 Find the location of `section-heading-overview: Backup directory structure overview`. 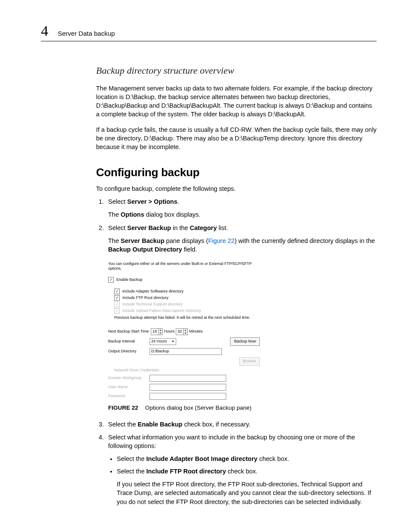

section-heading-overview: Backup directory structure overview is located at coordinates (236, 71).